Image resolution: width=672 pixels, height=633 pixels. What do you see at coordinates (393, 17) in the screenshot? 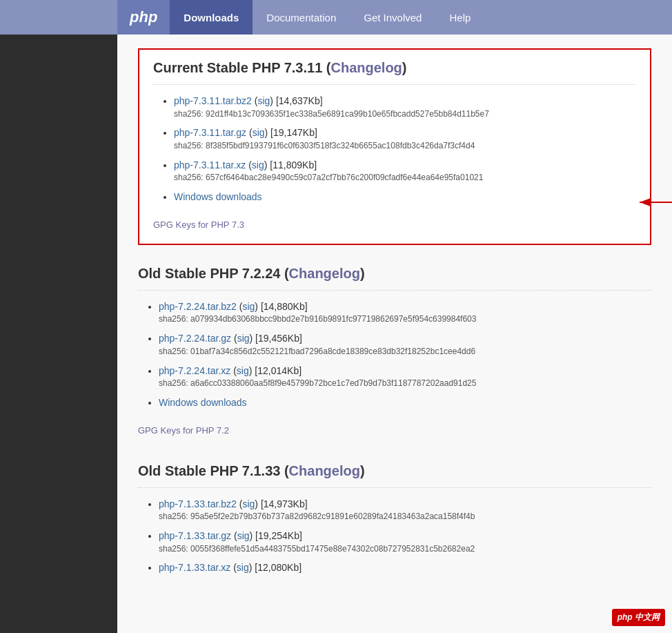
I see `nav-get-involved: Get Involved` at bounding box center [393, 17].